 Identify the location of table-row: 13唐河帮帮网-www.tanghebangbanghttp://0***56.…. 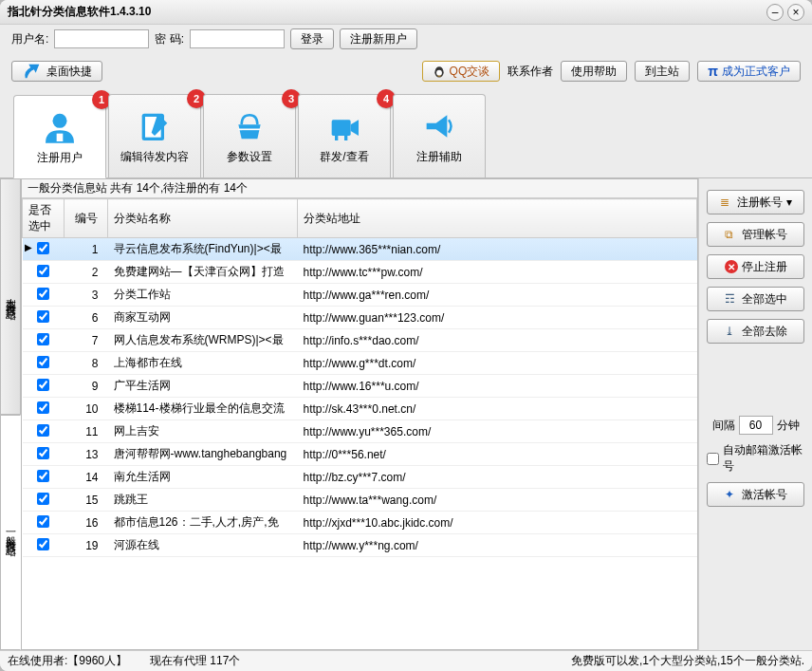
(360, 455).